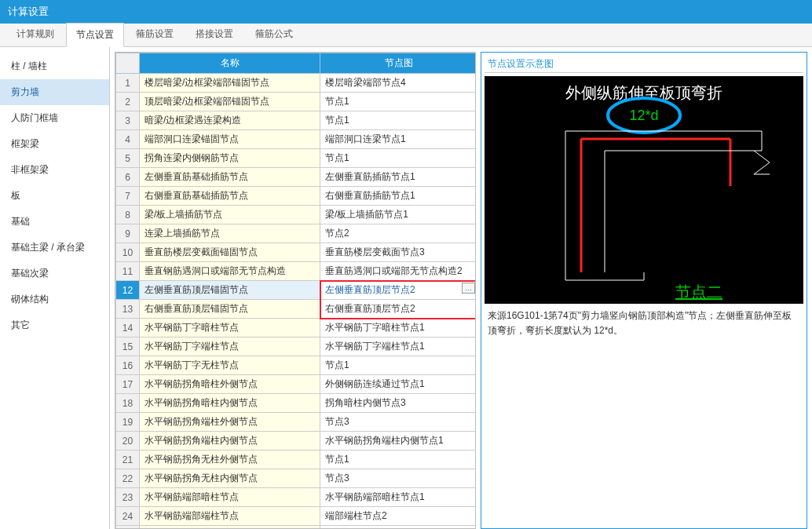 The height and width of the screenshot is (529, 812). Describe the element at coordinates (230, 498) in the screenshot. I see `row-name: 水平钢筋端部暗柱节点` at that location.